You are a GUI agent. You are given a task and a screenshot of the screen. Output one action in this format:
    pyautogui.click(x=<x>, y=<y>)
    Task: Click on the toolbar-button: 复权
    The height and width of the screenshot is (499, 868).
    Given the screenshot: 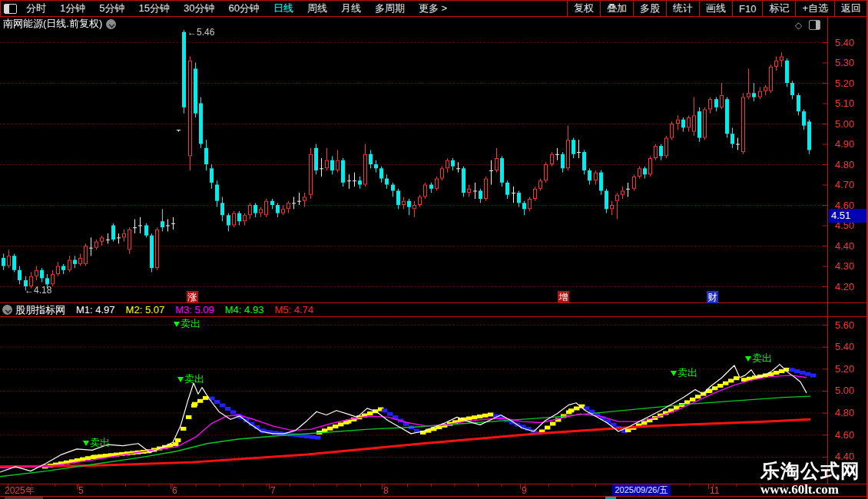 What is the action you would take?
    pyautogui.click(x=584, y=8)
    